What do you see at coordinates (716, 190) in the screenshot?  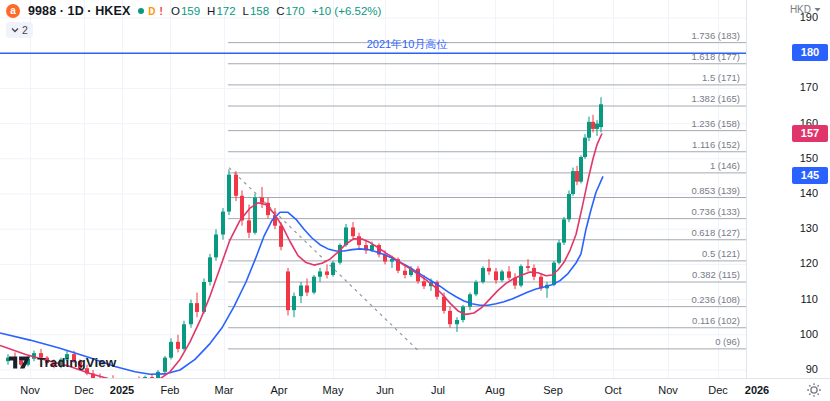 I see `fib-level-label: 0.853 (139)` at bounding box center [716, 190].